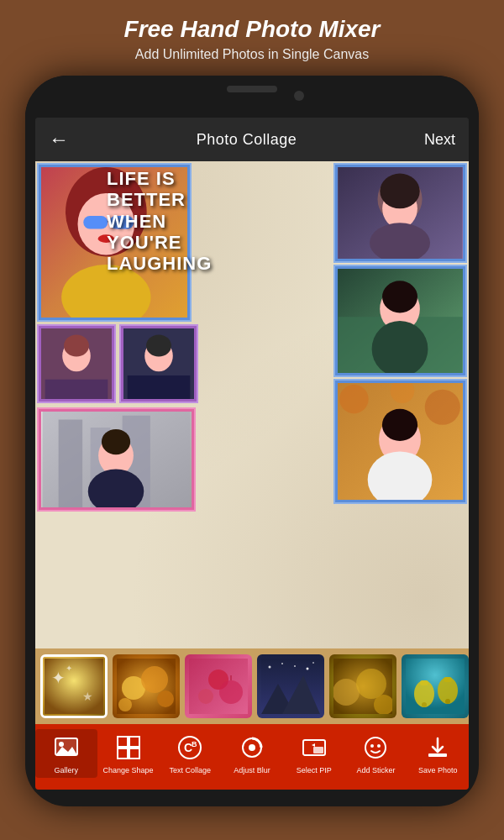 Image resolution: width=504 pixels, height=840 pixels. Describe the element at coordinates (190, 748) in the screenshot. I see `text-collage-icon: C B` at that location.